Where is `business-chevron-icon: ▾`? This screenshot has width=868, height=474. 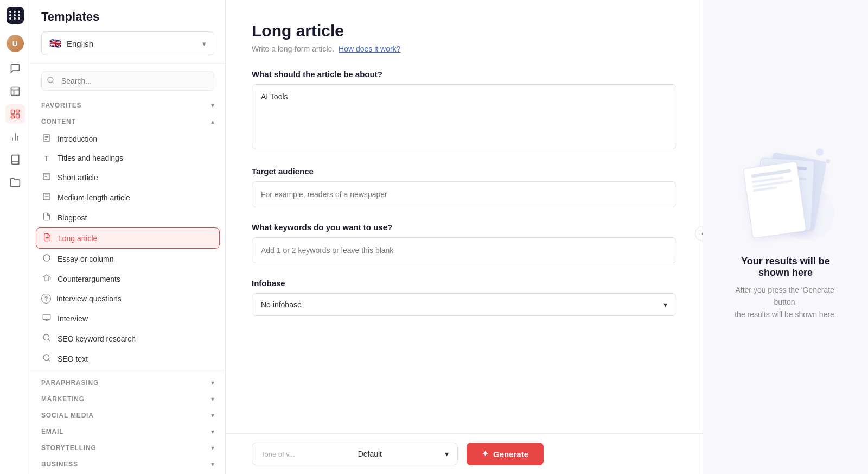
business-chevron-icon: ▾ is located at coordinates (213, 464).